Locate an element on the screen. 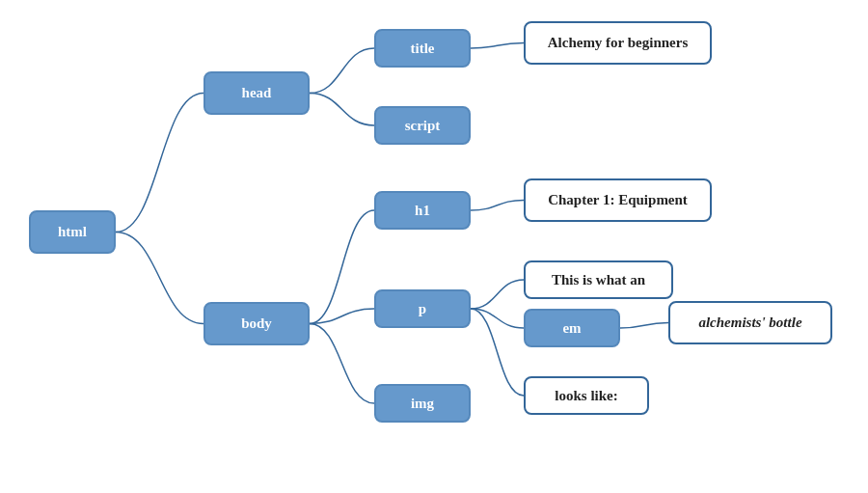 This screenshot has width=868, height=493. line-title-alchemy is located at coordinates (498, 46).